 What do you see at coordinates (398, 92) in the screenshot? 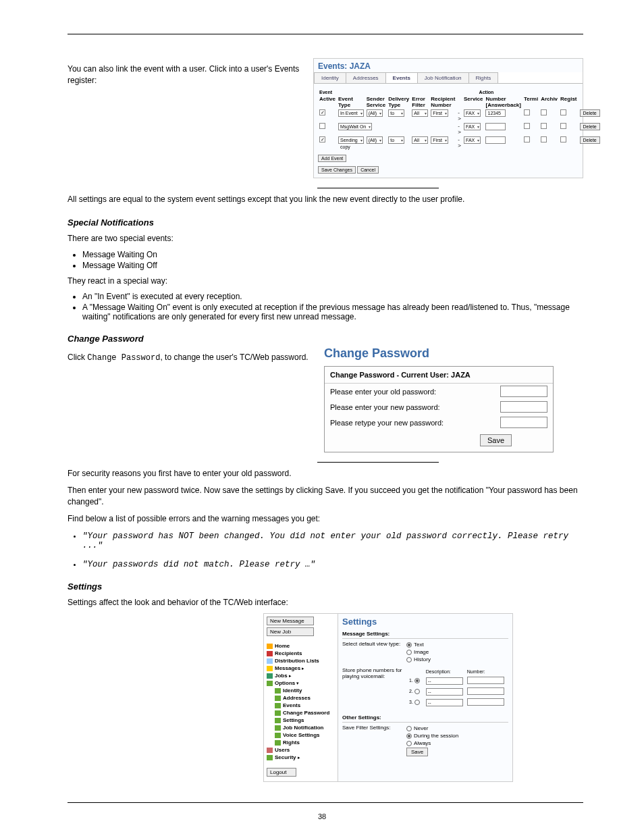
I see `events-group-left: Event` at bounding box center [398, 92].